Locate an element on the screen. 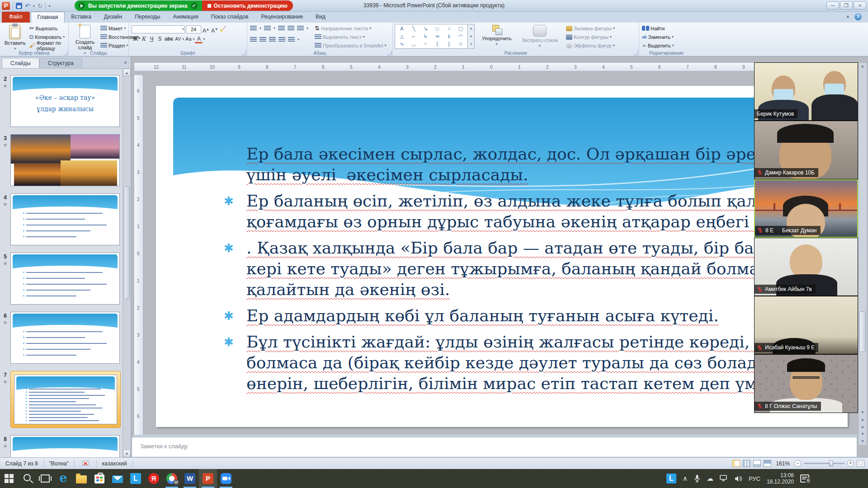  slide-counter: Слайд 7 из 8 is located at coordinates (22, 464).